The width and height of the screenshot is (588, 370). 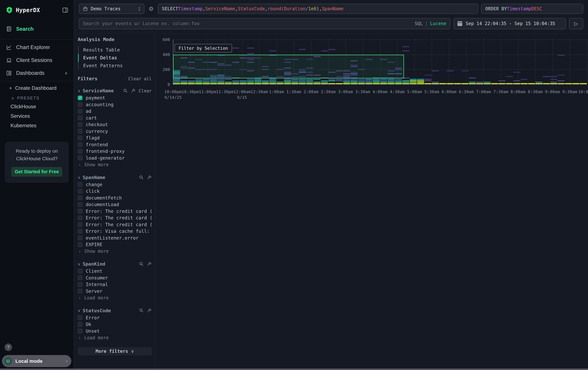 I want to click on horizontal-scrollbar, so click(x=294, y=369).